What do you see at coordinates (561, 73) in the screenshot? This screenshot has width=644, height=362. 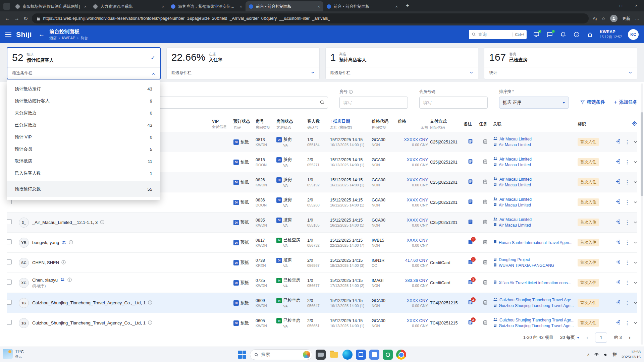 I see `stat-card-footer: 统计` at bounding box center [561, 73].